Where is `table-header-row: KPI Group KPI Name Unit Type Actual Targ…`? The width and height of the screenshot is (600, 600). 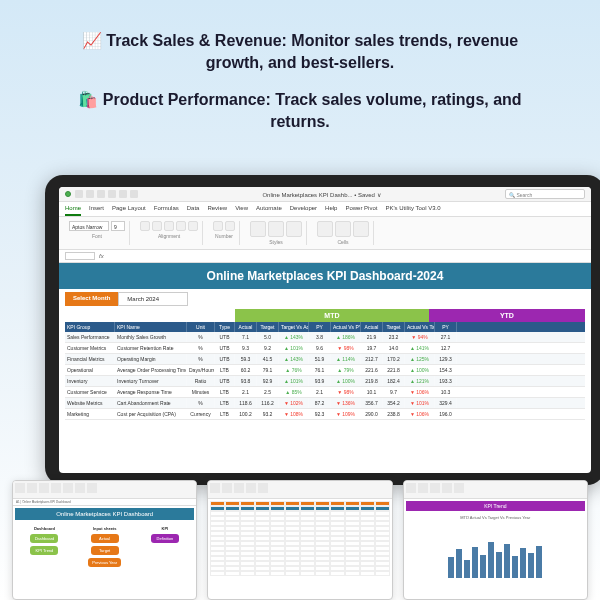 table-header-row: KPI Group KPI Name Unit Type Actual Targ… is located at coordinates (325, 327).